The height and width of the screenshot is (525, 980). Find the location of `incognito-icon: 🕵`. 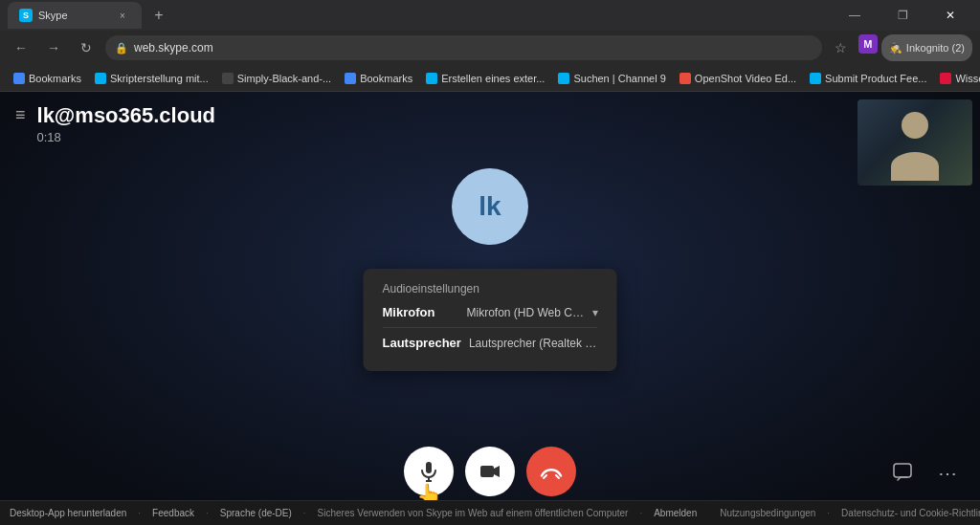

incognito-icon: 🕵 is located at coordinates (896, 48).